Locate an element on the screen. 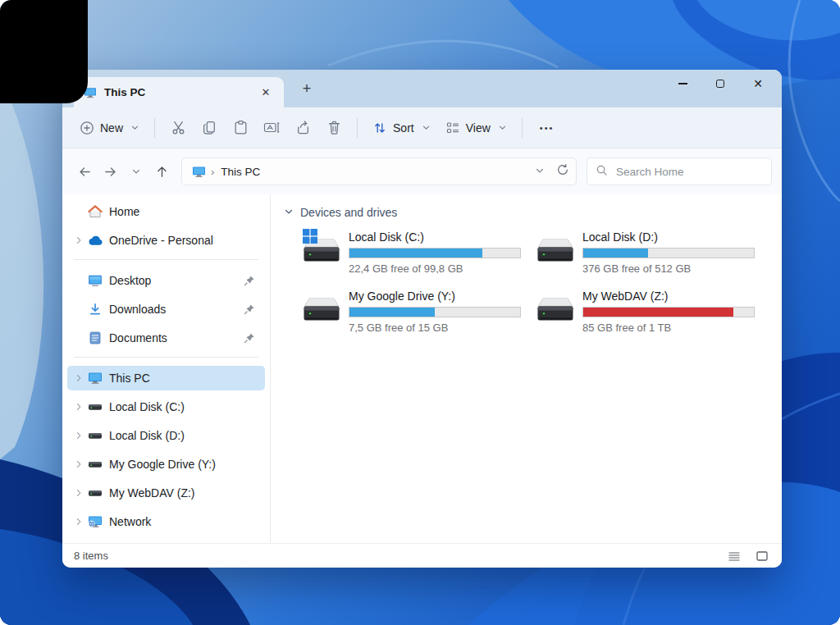 Image resolution: width=840 pixels, height=625 pixels. cut-button is located at coordinates (178, 128).